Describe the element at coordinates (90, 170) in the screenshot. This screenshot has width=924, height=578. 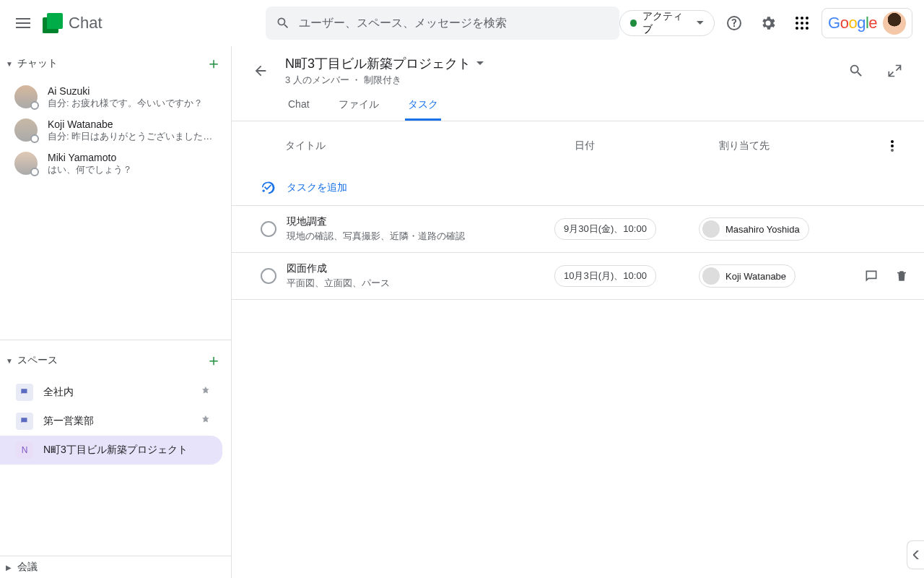
I see `chat-preview: はい、何でしょう？` at that location.